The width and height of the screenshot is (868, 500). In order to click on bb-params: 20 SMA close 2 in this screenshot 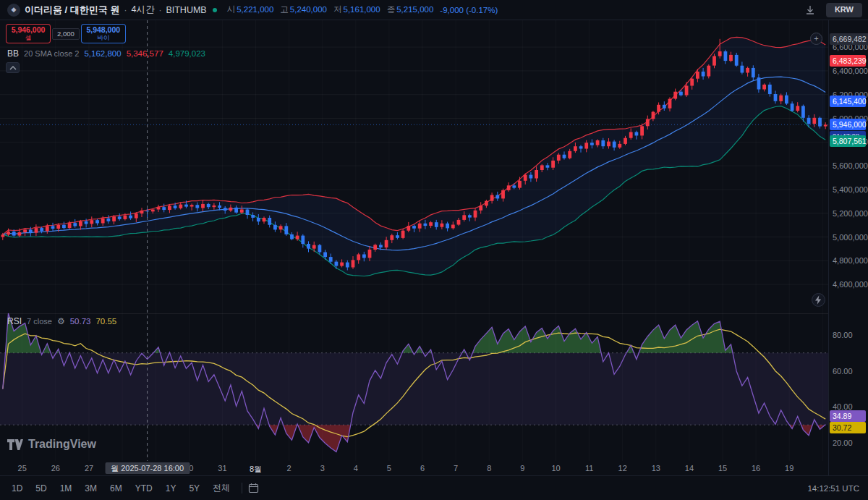, I will do `click(51, 54)`.